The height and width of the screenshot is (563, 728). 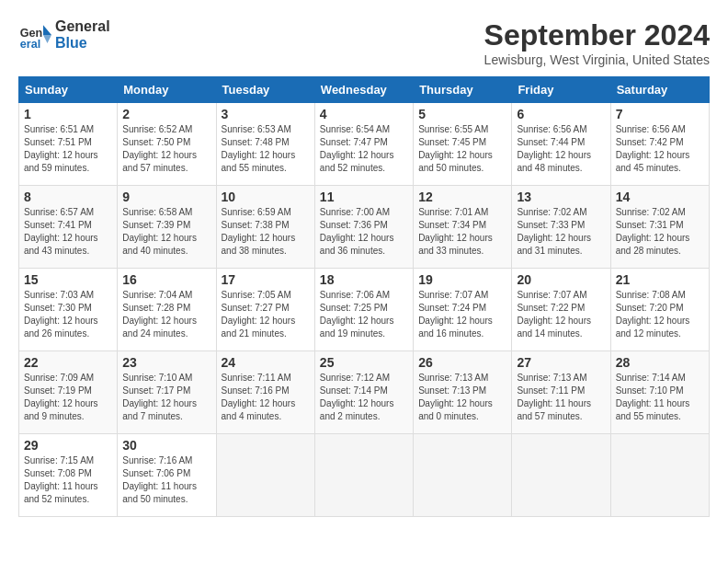 I want to click on day-number: 13, so click(x=561, y=197).